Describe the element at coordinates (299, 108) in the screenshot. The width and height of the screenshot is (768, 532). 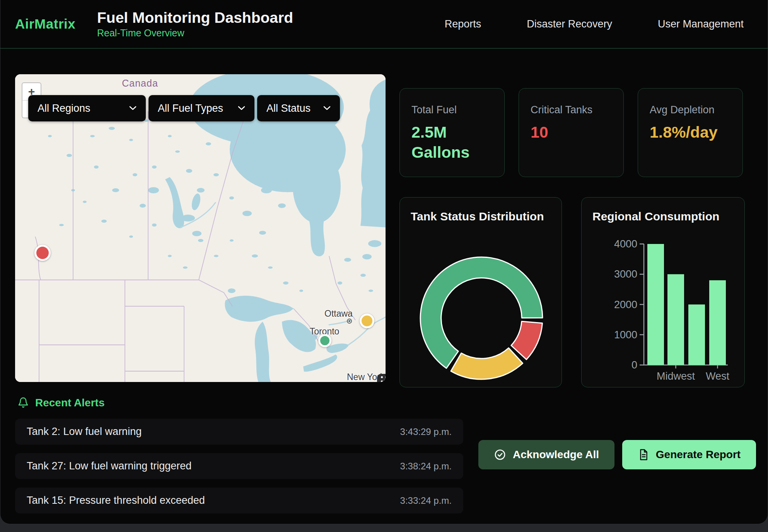
I see `status-filter-dropdown: All Status` at that location.